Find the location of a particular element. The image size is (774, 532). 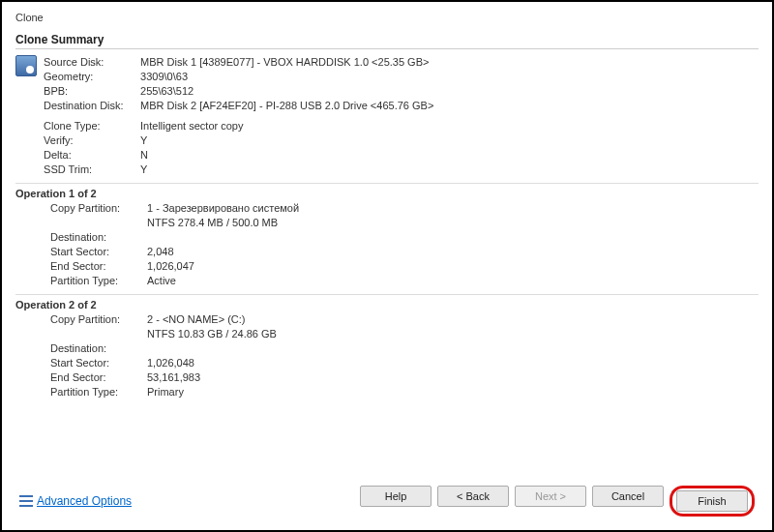

window-title: Clone is located at coordinates (387, 17).